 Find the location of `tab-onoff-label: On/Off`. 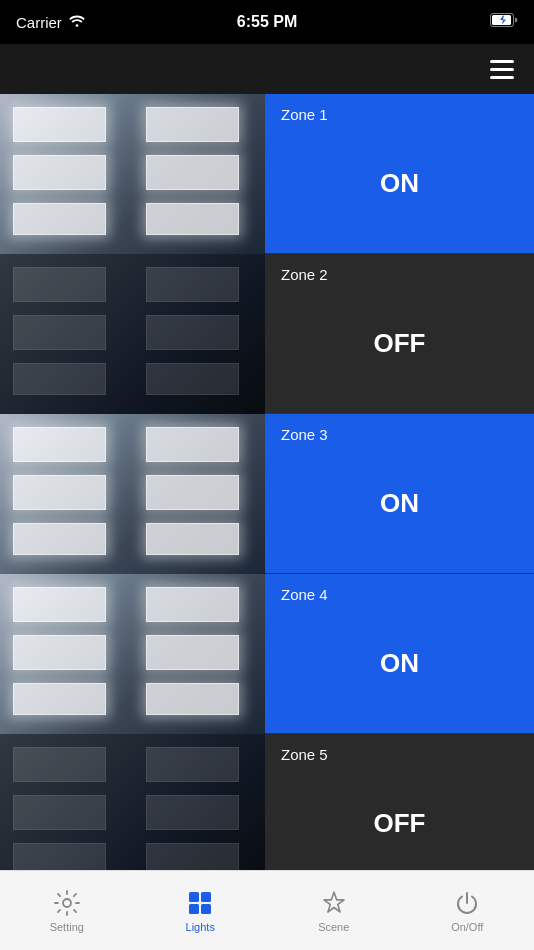

tab-onoff-label: On/Off is located at coordinates (467, 927).